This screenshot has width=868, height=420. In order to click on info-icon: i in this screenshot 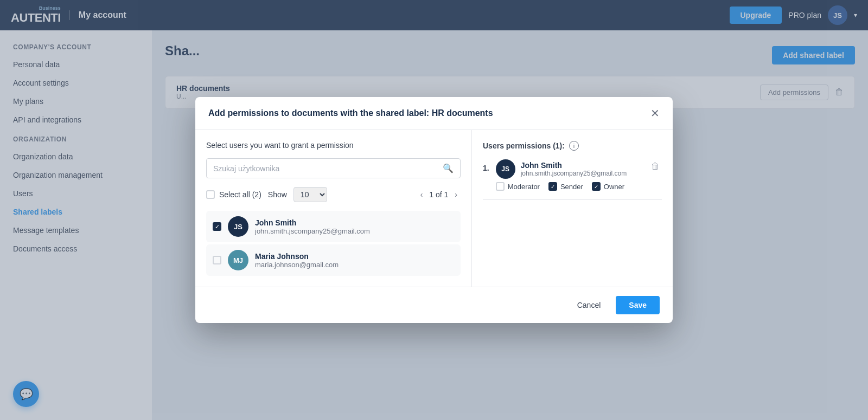, I will do `click(574, 146)`.